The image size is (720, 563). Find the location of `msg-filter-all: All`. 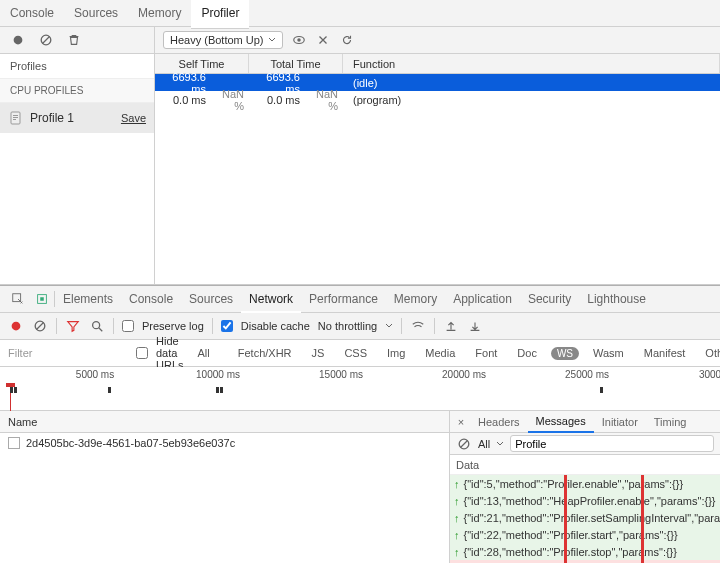

msg-filter-all: All is located at coordinates (484, 444).